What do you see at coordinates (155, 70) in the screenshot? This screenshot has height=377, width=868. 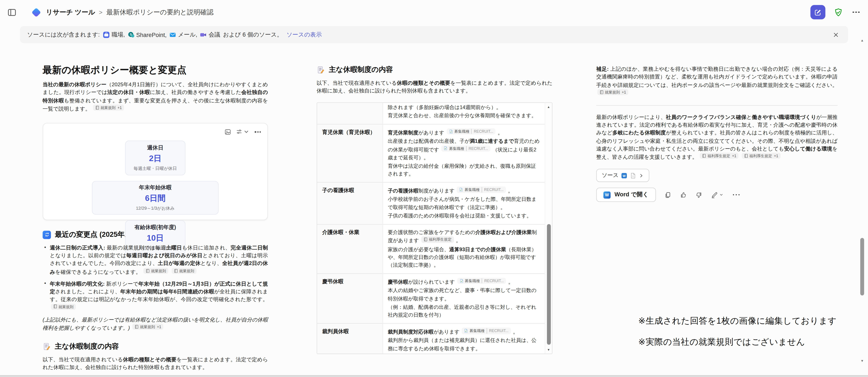 I see `article-title: 最新の休暇ポリシー概要と変更点` at bounding box center [155, 70].